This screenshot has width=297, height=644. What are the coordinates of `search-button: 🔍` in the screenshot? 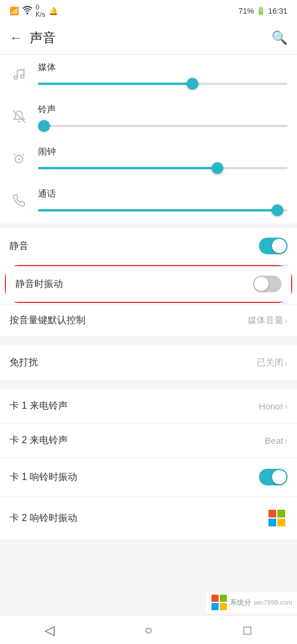 It's located at (279, 38).